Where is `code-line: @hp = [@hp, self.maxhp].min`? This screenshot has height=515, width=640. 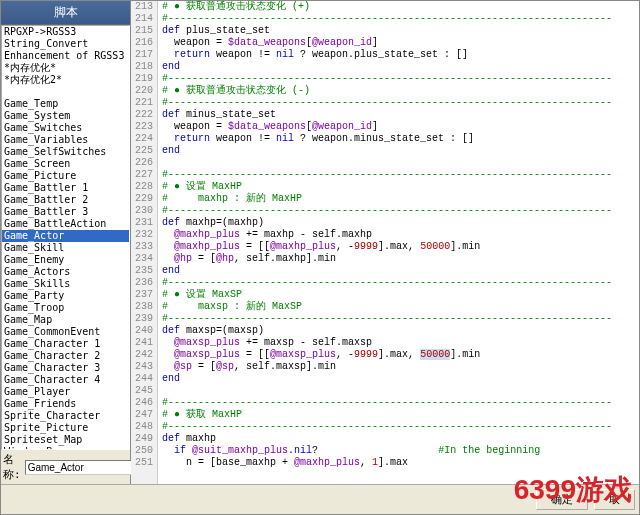 code-line: @hp = [@hp, self.maxhp].min is located at coordinates (398, 259).